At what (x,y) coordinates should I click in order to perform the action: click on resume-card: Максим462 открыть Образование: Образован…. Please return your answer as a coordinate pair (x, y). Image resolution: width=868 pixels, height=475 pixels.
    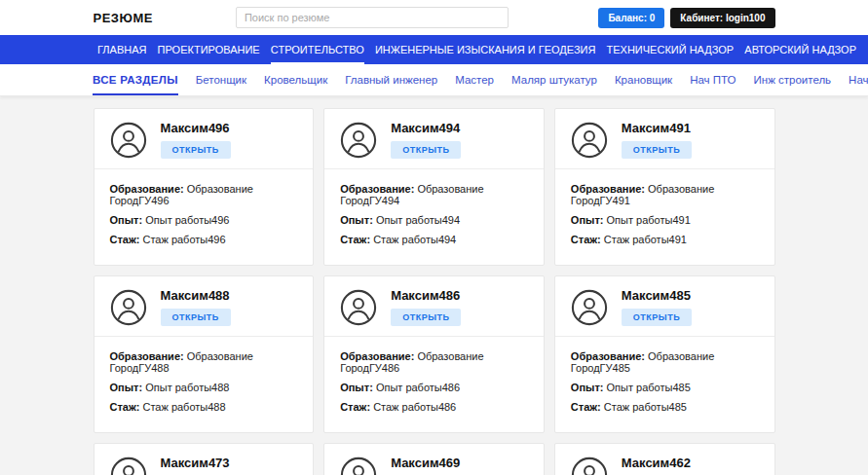
    Looking at the image, I should click on (664, 459).